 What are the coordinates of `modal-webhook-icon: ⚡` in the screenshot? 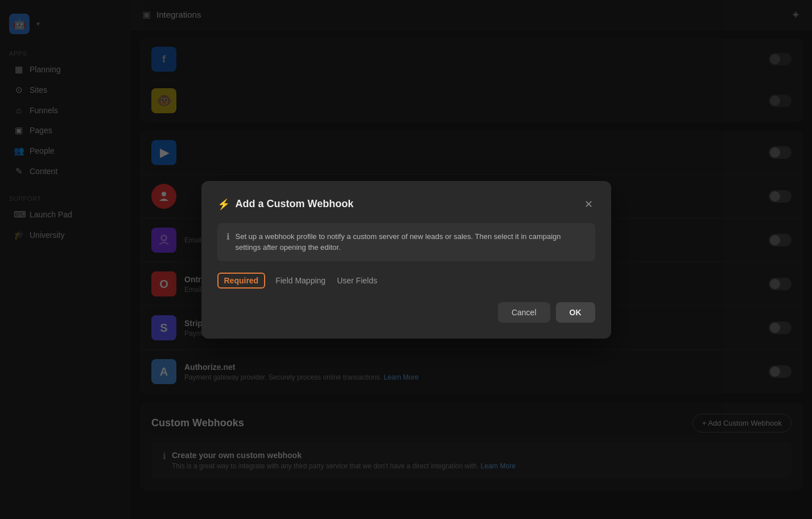 It's located at (224, 204).